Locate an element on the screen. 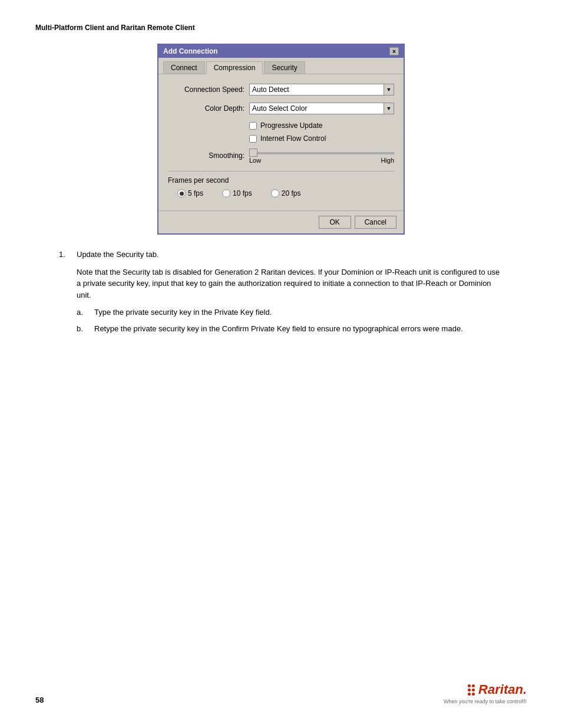  progressive-update-label: Progressive Update is located at coordinates (291, 126).